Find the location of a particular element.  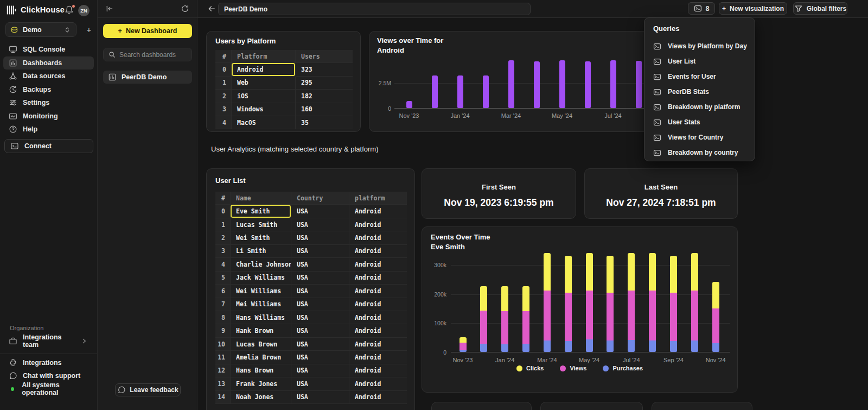

connect-button: Connect is located at coordinates (49, 146).